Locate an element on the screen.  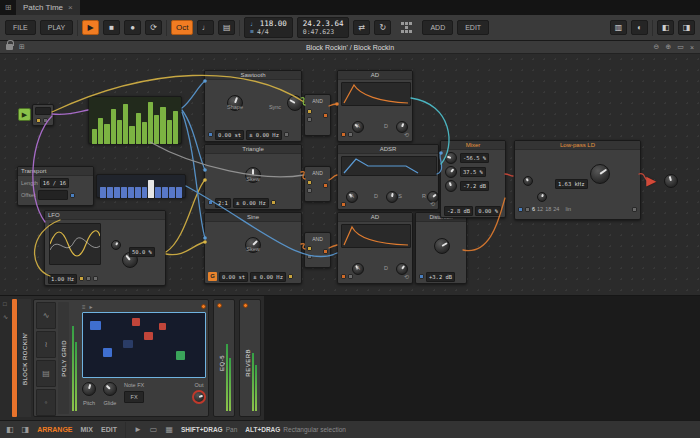
add-button: ADD is located at coordinates (438, 28).